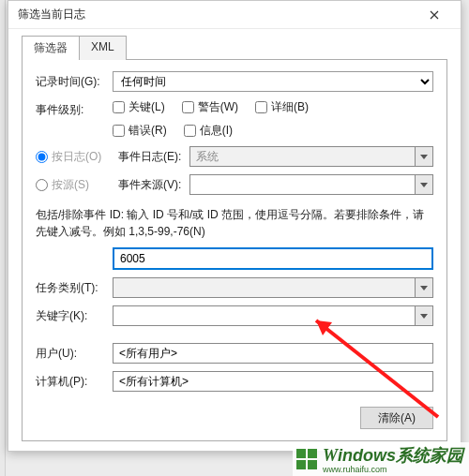  What do you see at coordinates (74, 82) in the screenshot?
I see `label-logged: 记录时间(G):` at bounding box center [74, 82].